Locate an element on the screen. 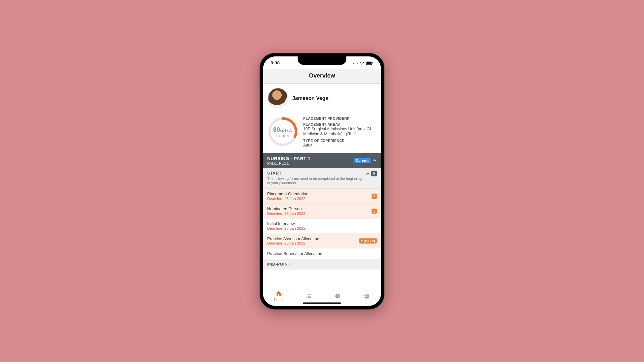 The width and height of the screenshot is (644, 362). wifi-icon is located at coordinates (362, 63).